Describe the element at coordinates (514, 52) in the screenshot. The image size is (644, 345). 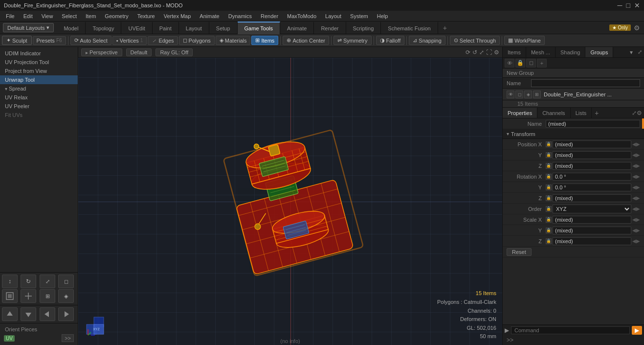
I see `rtab-items: Items` at that location.